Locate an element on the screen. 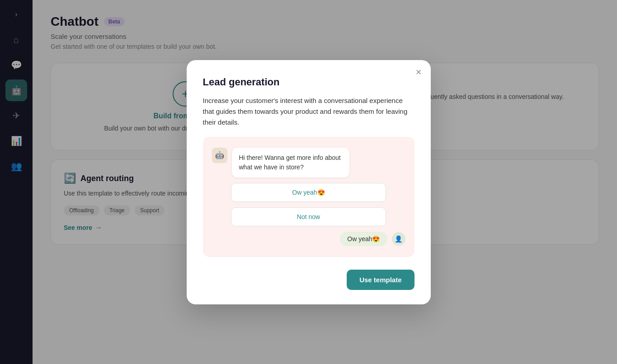 This screenshot has height=364, width=617. choice-1: Ow yeah😍 is located at coordinates (308, 192).